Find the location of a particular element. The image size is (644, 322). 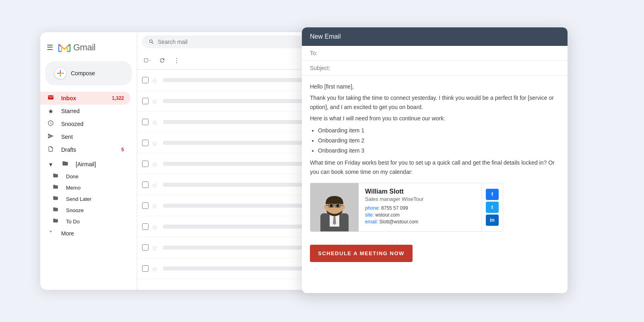

signature-info: William Slott Sales manager WiseTour pho… is located at coordinates (420, 207).